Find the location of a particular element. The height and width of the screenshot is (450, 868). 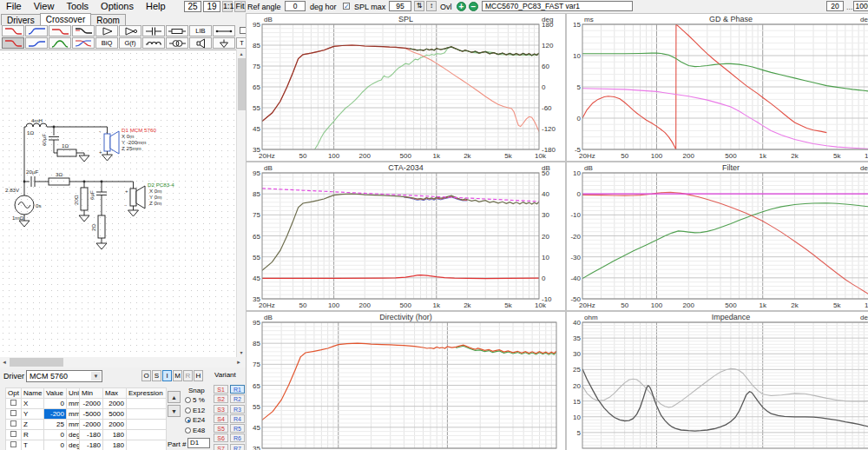

grid-width-input: 25 is located at coordinates (193, 7).